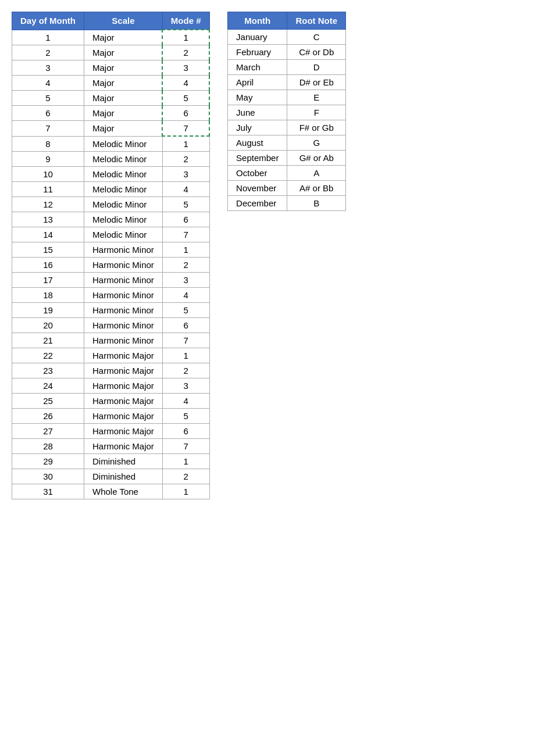 This screenshot has height=736, width=560. Describe the element at coordinates (287, 37) in the screenshot. I see `table-row: JanuaryC` at that location.